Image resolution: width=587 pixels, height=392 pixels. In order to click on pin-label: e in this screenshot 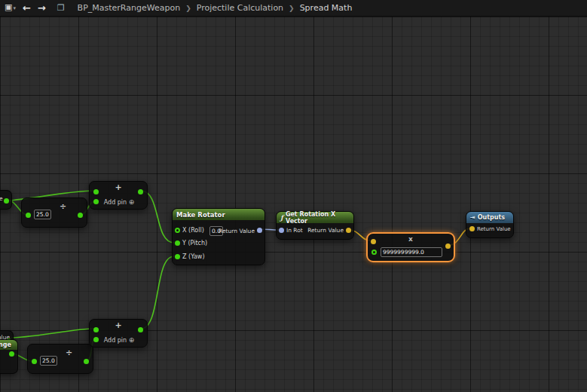, I will do `click(2, 199)`.